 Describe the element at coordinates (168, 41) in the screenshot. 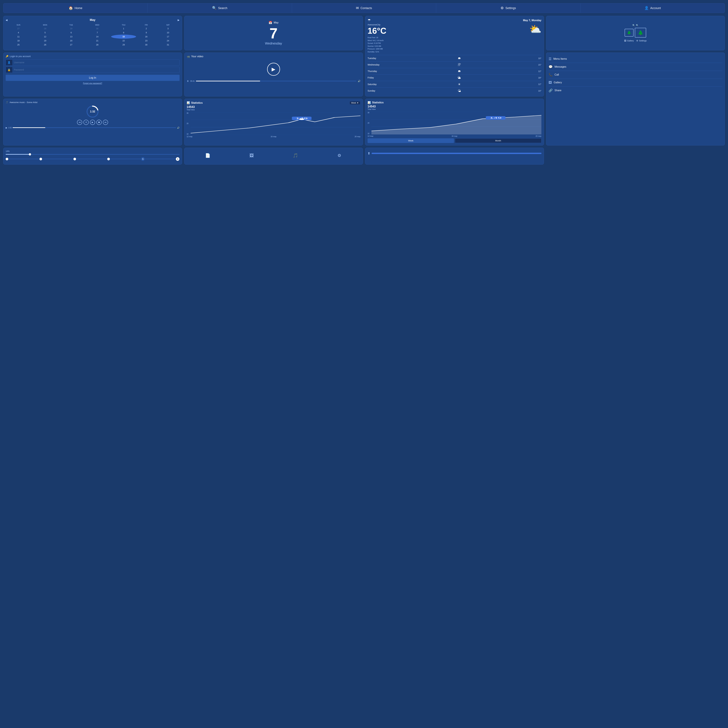

I see `cal-day: 24` at that location.